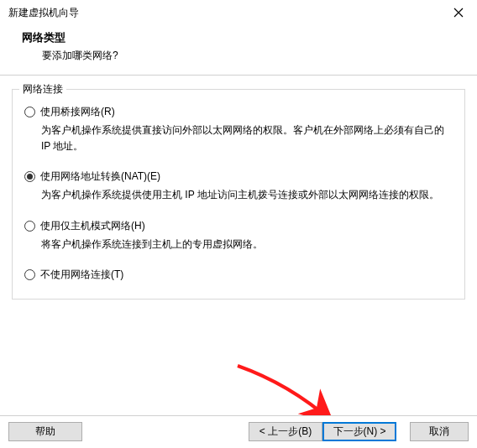 The height and width of the screenshot is (448, 477). What do you see at coordinates (241, 38) in the screenshot?
I see `page-heading: 网络类型` at bounding box center [241, 38].